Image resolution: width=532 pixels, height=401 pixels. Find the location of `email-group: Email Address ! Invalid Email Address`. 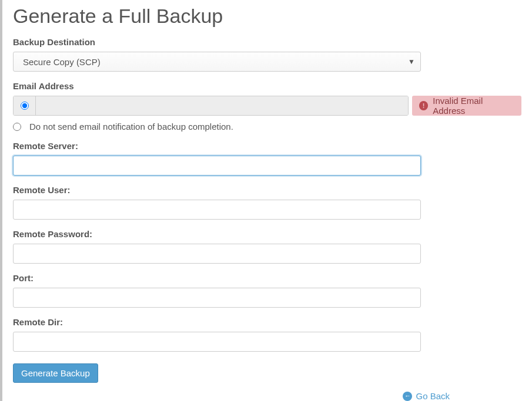

email-group: Email Address ! Invalid Email Address is located at coordinates (267, 99).